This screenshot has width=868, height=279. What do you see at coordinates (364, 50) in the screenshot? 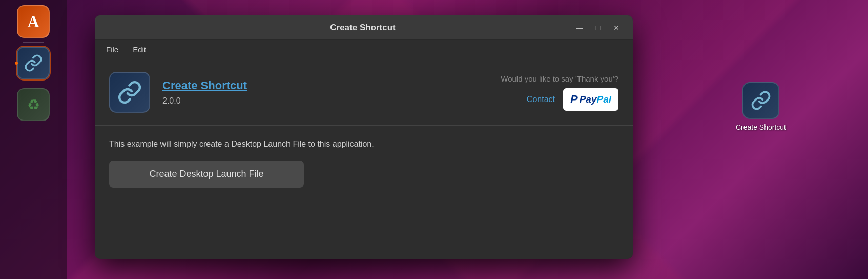
I see `menubar: File Edit` at bounding box center [364, 50].